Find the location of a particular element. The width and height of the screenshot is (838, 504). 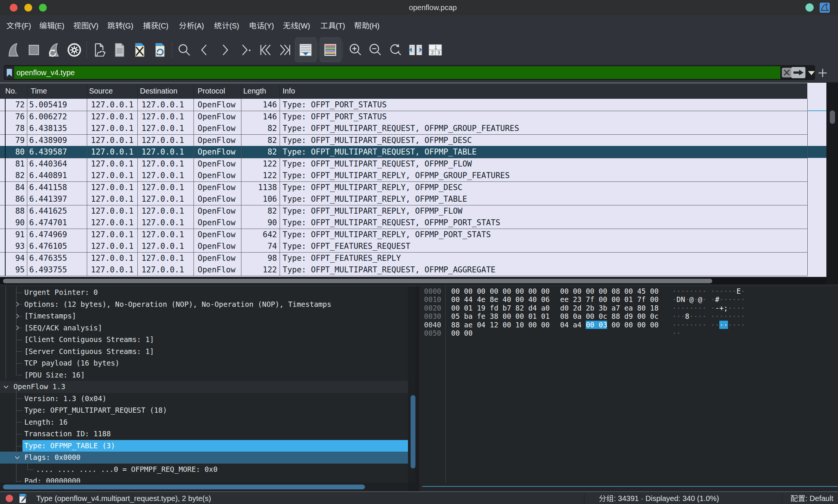

column-header-length: Length is located at coordinates (255, 91).